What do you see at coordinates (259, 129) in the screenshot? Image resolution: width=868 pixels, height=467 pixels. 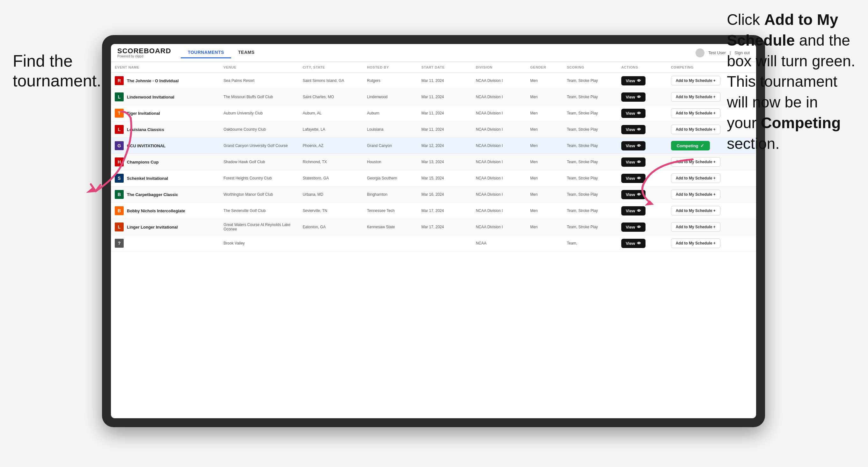 I see `venue-cell: Oakbourne Country Club` at bounding box center [259, 129].